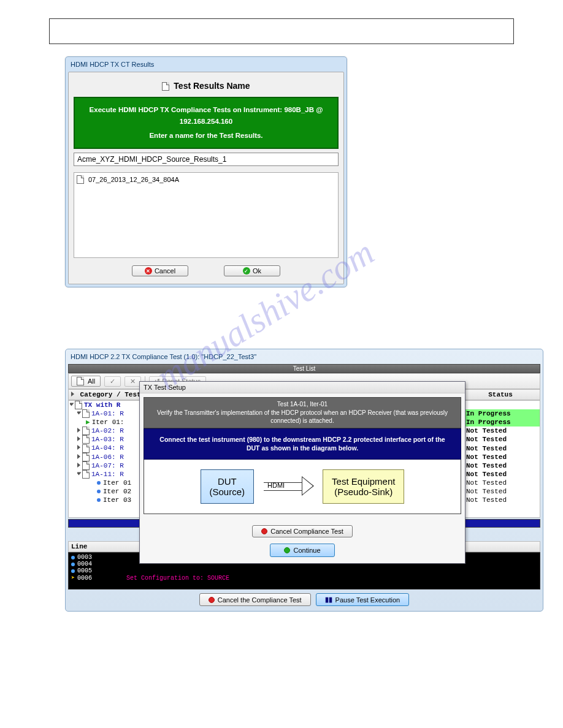  I want to click on dut-label1: DUT, so click(228, 482).